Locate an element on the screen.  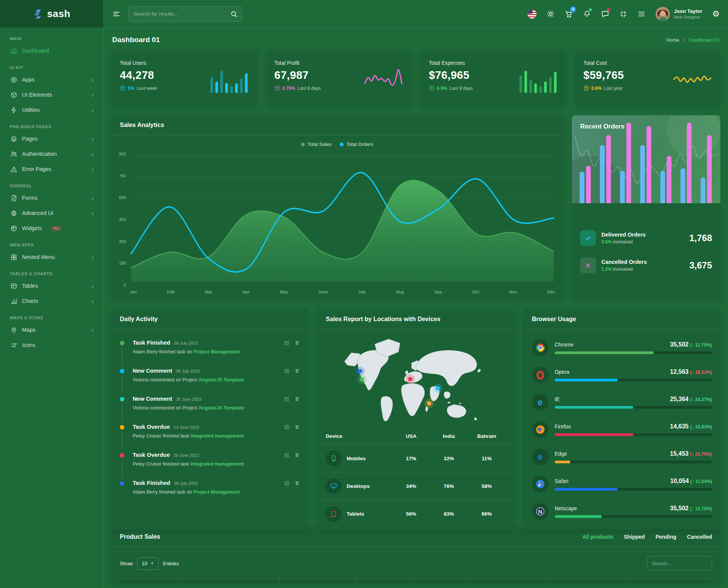
cancelled-orders-row: Cancelled Orders 1.2% increased 3,675 is located at coordinates (646, 265).